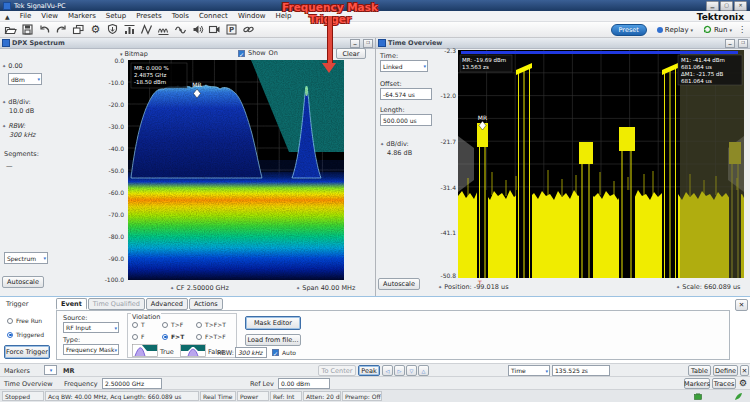  Describe the element at coordinates (167, 304) in the screenshot. I see `tab-advanced: Advanced` at that location.